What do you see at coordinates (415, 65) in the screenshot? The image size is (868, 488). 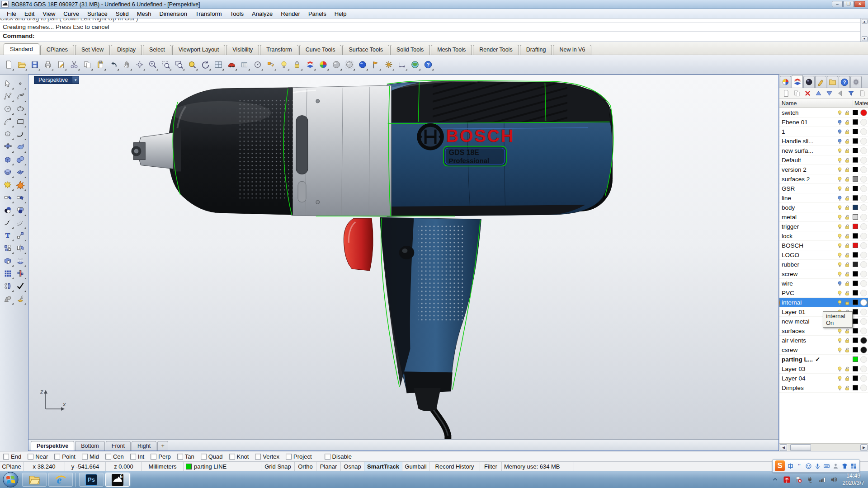 I see `earth-icon` at bounding box center [415, 65].